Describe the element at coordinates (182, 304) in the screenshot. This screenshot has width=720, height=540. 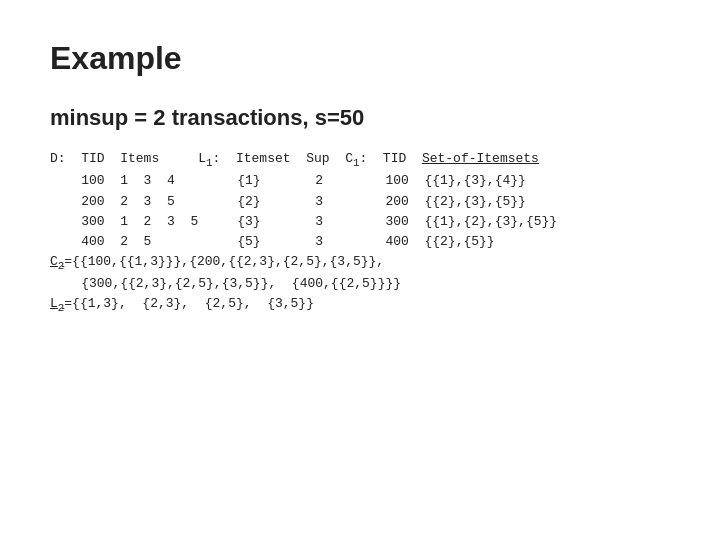
I see `content-line-8: L2={{1,3}, {2,3}, {2,5}, {3,5}}` at that location.